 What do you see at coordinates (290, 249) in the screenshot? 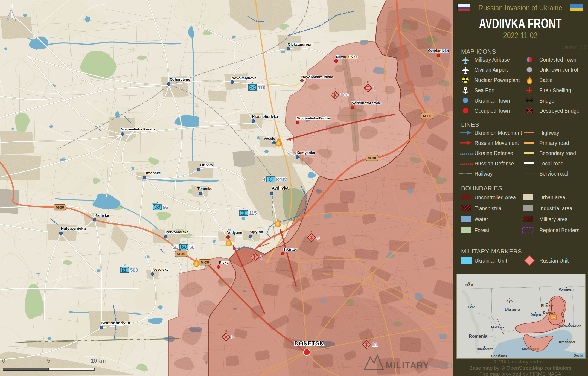
I see `svg-text: Spartak` at bounding box center [290, 249].